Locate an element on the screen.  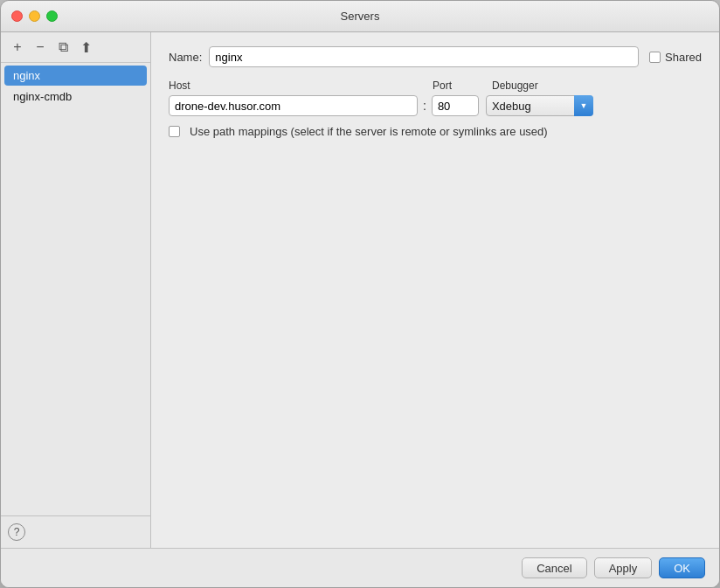
debugger-select: Xdebug Zend Debugger is located at coordinates (540, 106).